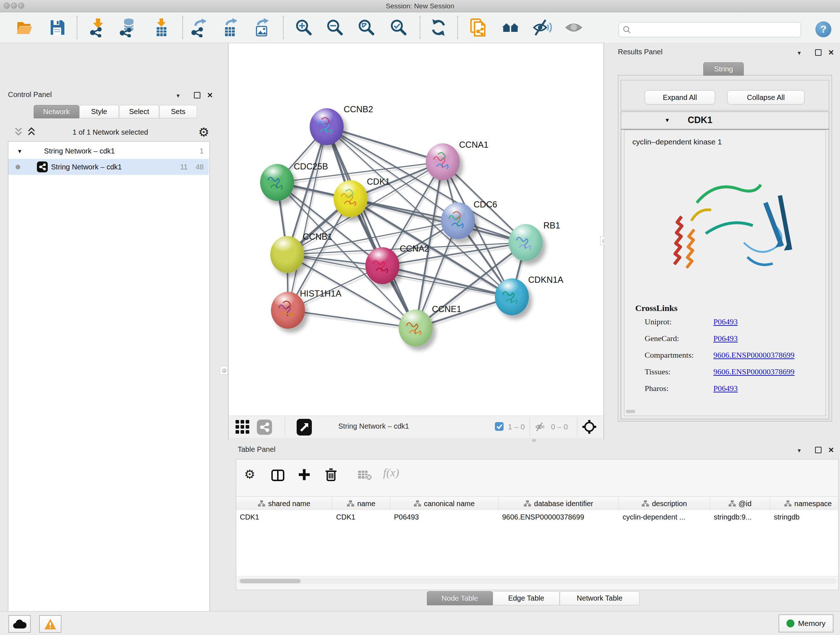 This screenshot has width=840, height=635. I want to click on graphics-details-eye-icon, so click(574, 27).